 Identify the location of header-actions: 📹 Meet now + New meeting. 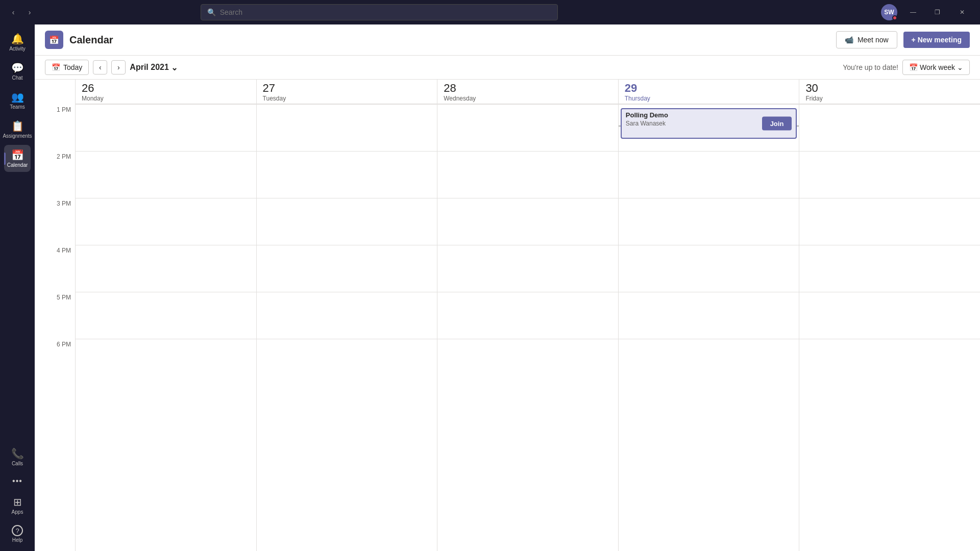
(903, 40).